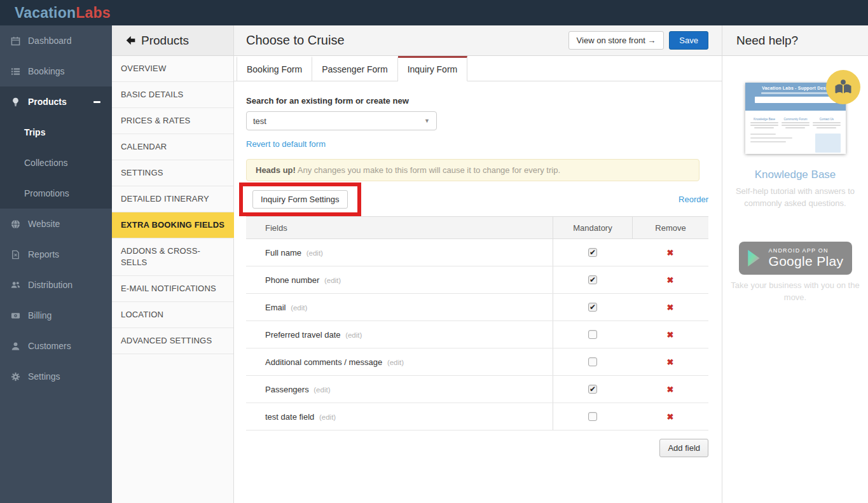  What do you see at coordinates (56, 132) in the screenshot?
I see `sidebar-item-trips: Trips` at bounding box center [56, 132].